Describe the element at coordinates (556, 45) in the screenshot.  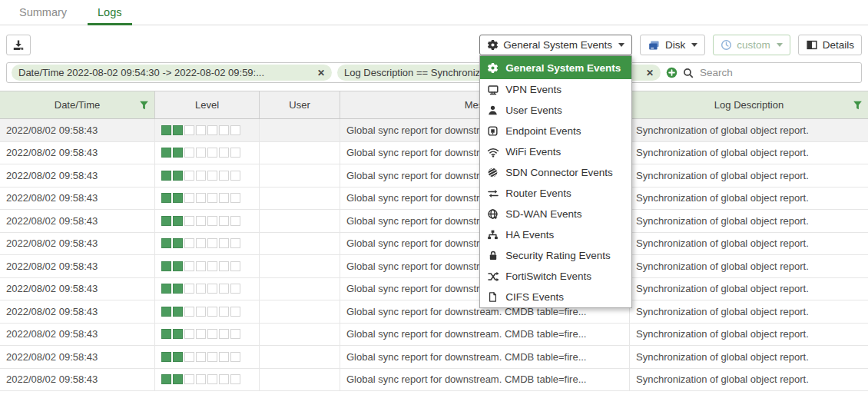
I see `event-type-dropdown-wrap: General System Events General System Eve…` at that location.